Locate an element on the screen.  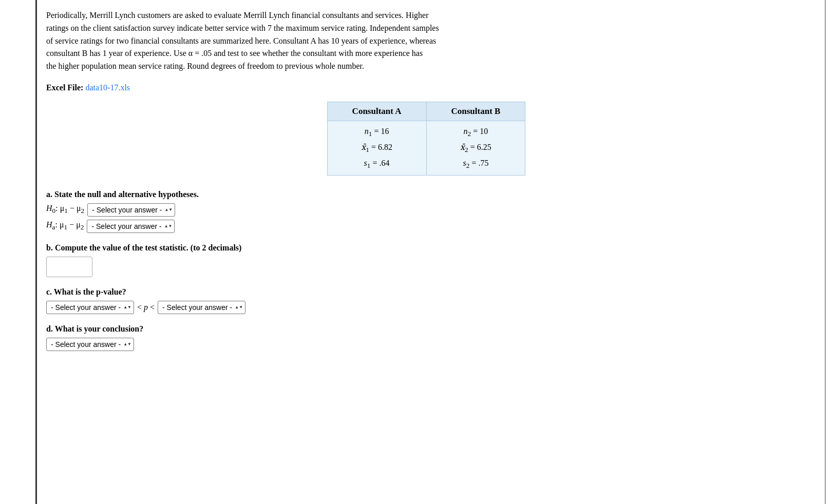
left-border is located at coordinates (18, 252).